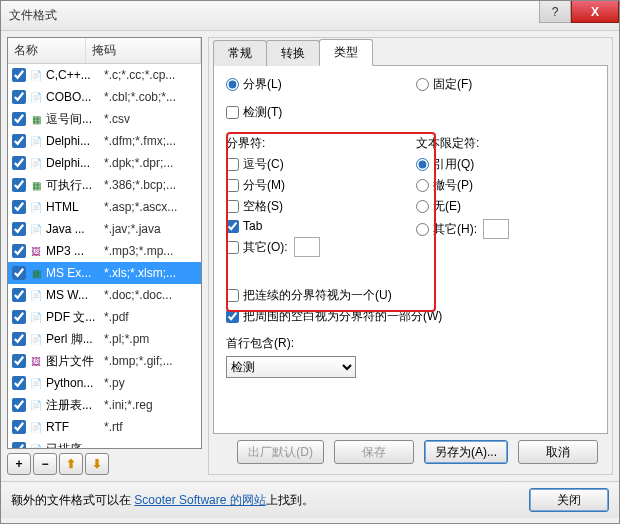 This screenshot has width=620, height=524. Describe the element at coordinates (104, 141) in the screenshot. I see `list-item: 📄Delphi...*.dfm;*.fmx;...` at that location.